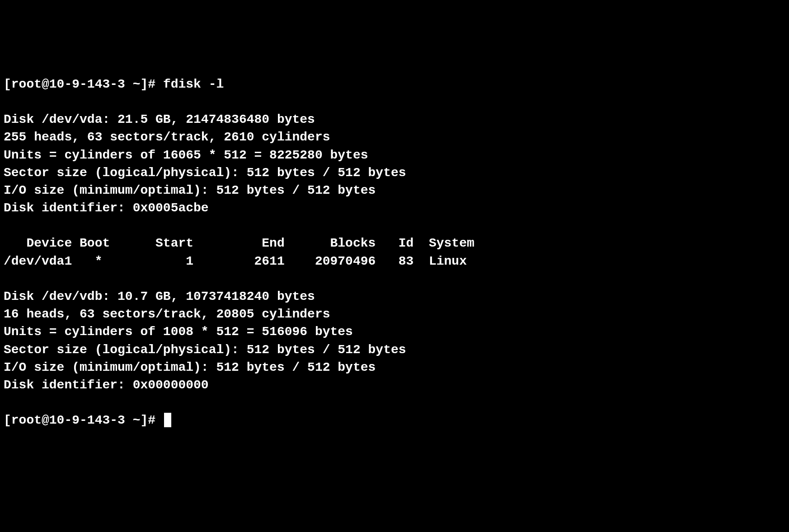 Image resolution: width=789 pixels, height=532 pixels. What do you see at coordinates (178, 331) in the screenshot?
I see `disk-units-line: Units = cylinders of 1008 * 512 = 516096…` at bounding box center [178, 331].